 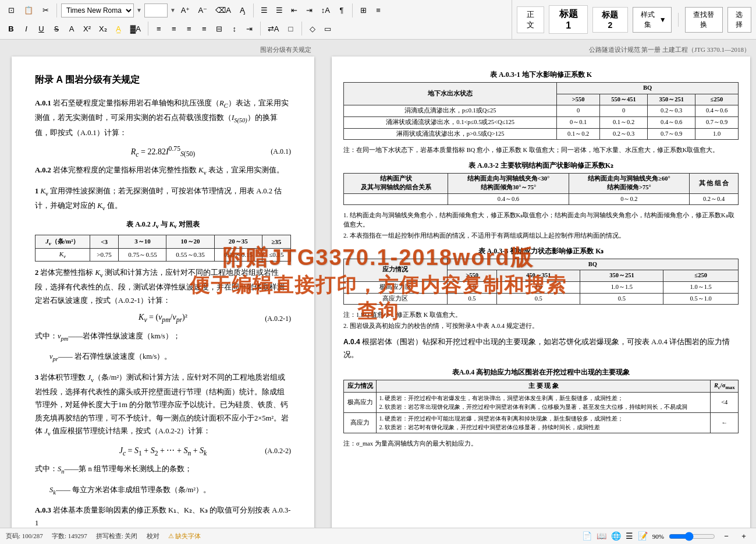 I want to click on table-a031-row3-v4: 1.0, so click(x=717, y=134).